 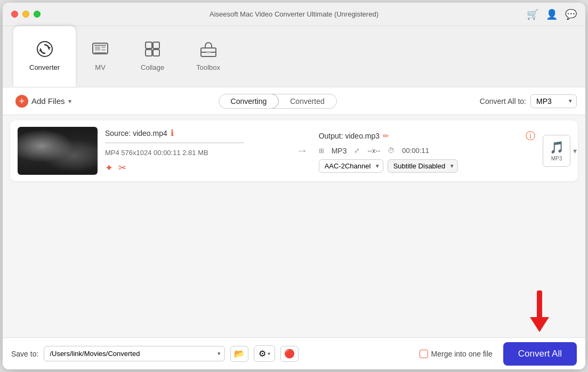 What do you see at coordinates (195, 168) in the screenshot?
I see `file-actions: ✦ ✂` at bounding box center [195, 168].